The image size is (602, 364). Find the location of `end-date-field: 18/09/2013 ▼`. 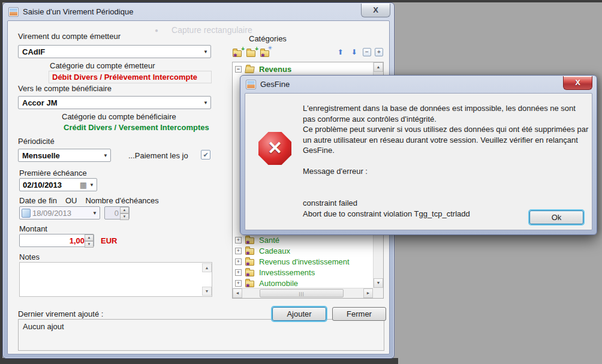

end-date-field: 18/09/2013 ▼ is located at coordinates (60, 213).